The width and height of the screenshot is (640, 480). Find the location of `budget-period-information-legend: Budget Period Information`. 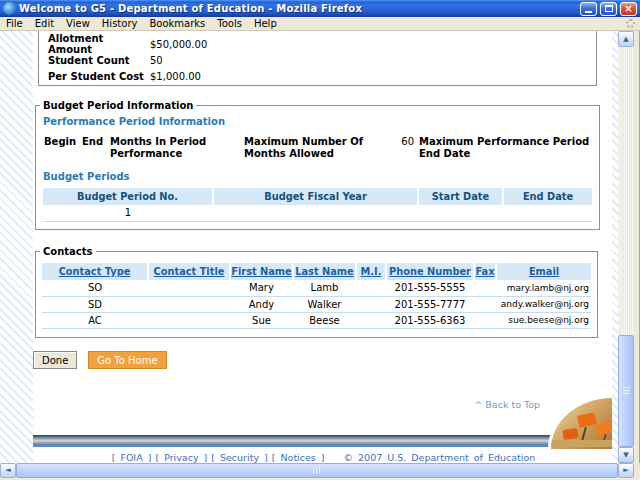

budget-period-information-legend: Budget Period Information is located at coordinates (118, 106).